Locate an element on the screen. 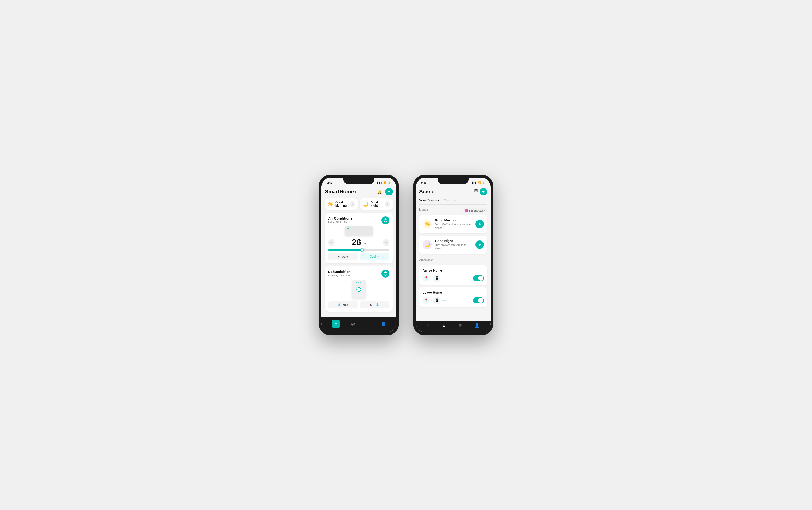  night-play-triangle is located at coordinates (480, 245).